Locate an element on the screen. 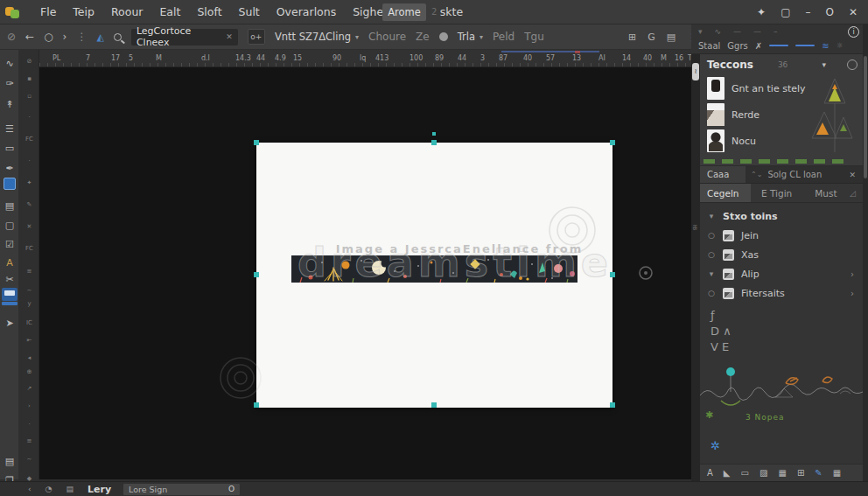 Image resolution: width=868 pixels, height=496 pixels. color-swatch-icon is located at coordinates (444, 37).